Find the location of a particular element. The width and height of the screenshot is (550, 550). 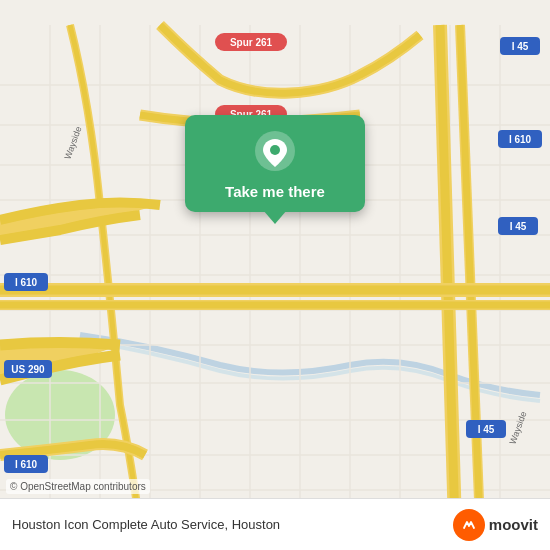

svg-text: Spur 261 is located at coordinates (252, 42).